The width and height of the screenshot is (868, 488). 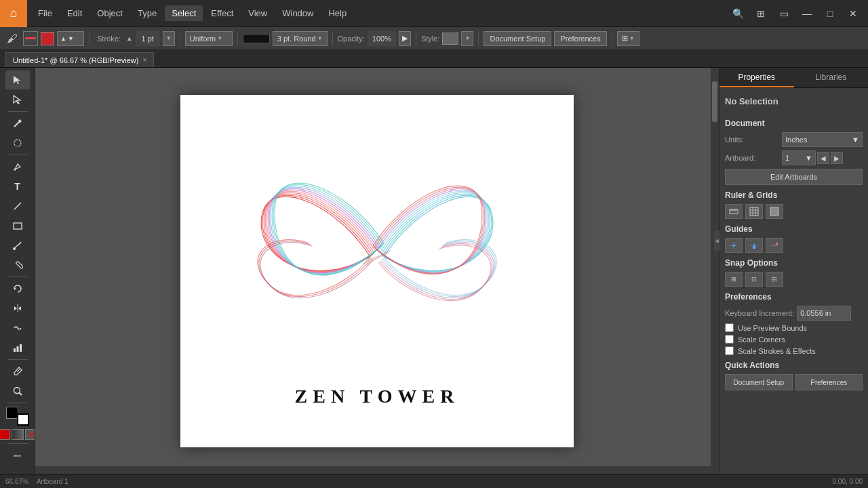 I want to click on scale-strokes-checkbox, so click(x=730, y=351).